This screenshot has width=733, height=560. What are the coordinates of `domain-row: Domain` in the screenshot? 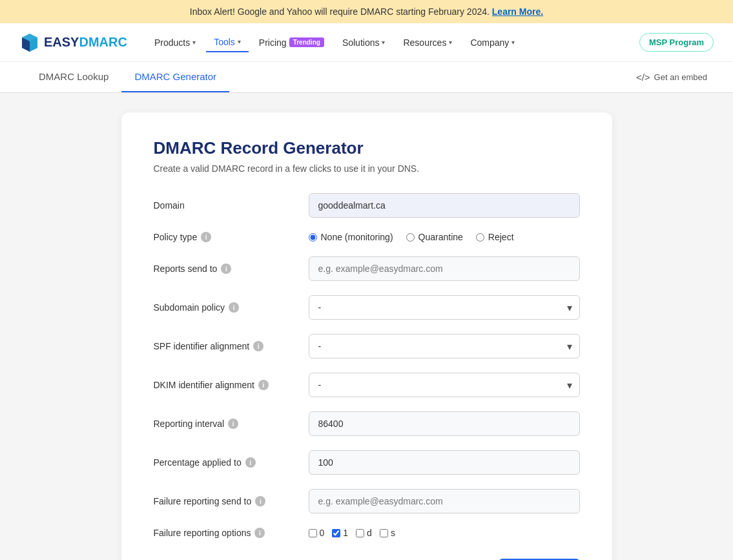 It's located at (367, 205).